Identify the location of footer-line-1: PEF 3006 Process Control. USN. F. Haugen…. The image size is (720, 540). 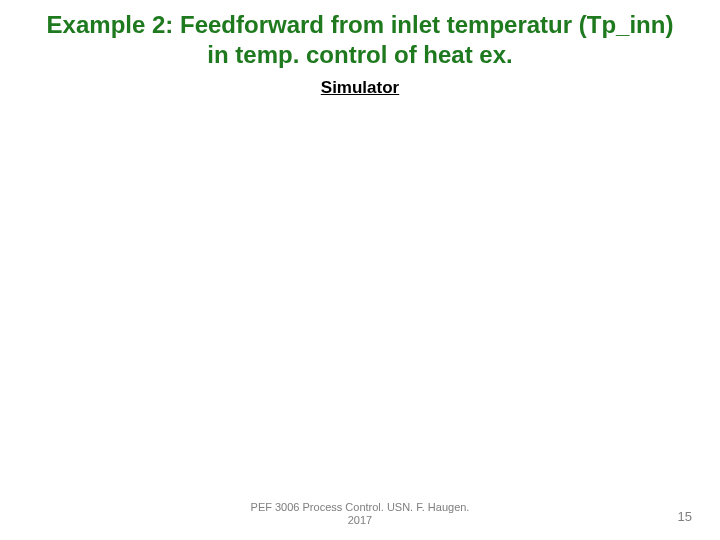
(360, 507).